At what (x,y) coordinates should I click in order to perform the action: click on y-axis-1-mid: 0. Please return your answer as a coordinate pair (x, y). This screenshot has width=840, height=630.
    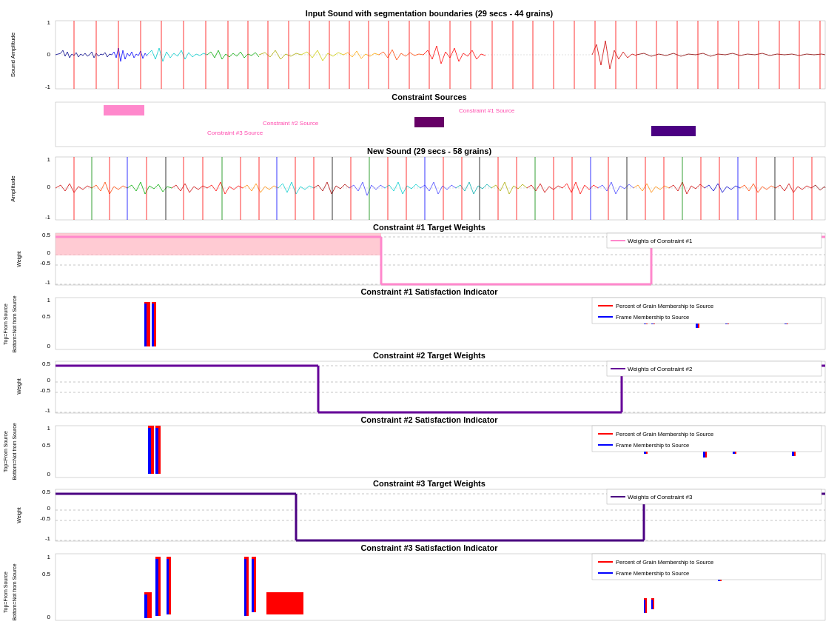
    Looking at the image, I should click on (49, 55).